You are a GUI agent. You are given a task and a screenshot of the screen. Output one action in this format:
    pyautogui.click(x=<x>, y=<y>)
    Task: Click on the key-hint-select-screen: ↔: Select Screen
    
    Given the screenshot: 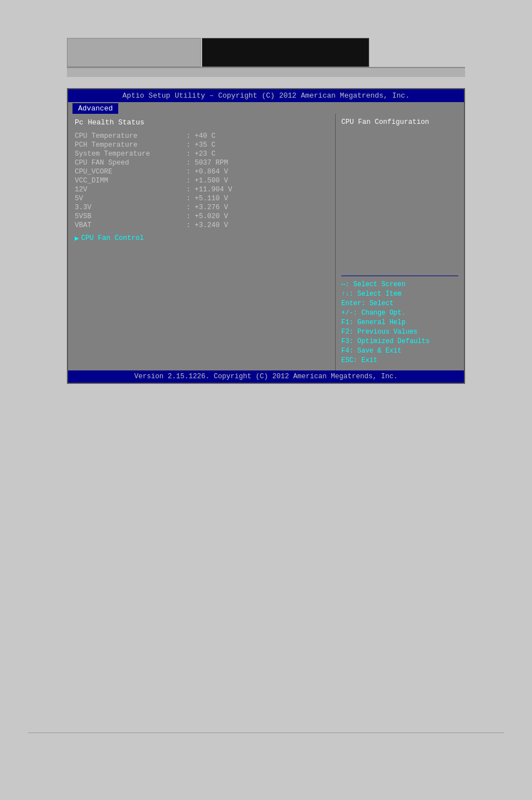 What is the action you would take?
    pyautogui.click(x=400, y=285)
    